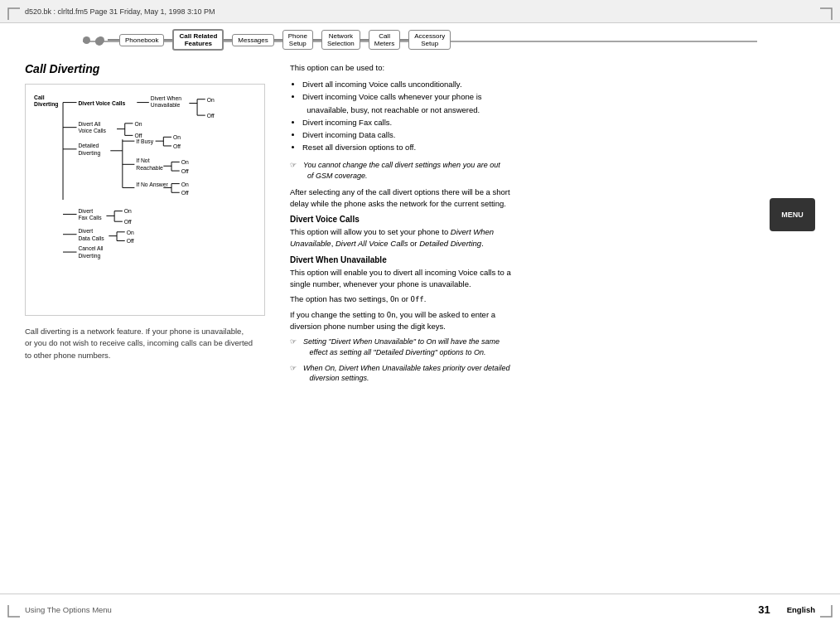 This screenshot has width=840, height=625. I want to click on footer-text: Using The Options Menu, so click(68, 610).